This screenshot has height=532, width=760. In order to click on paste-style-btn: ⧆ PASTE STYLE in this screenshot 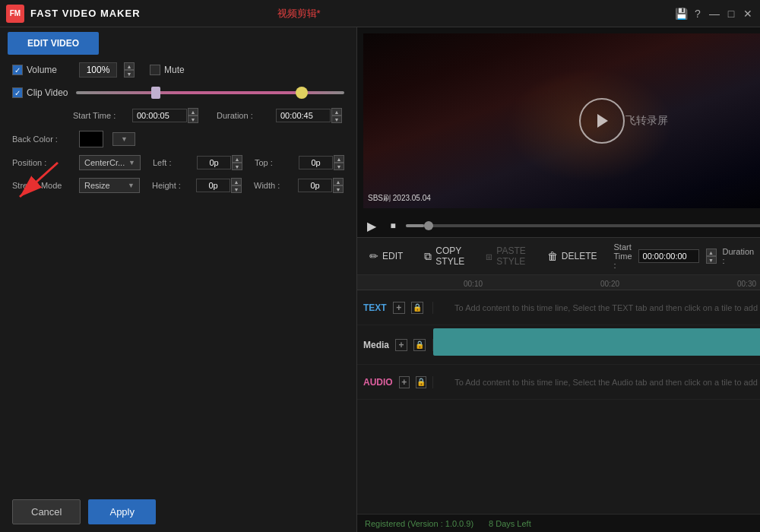, I will do `click(505, 256)`.